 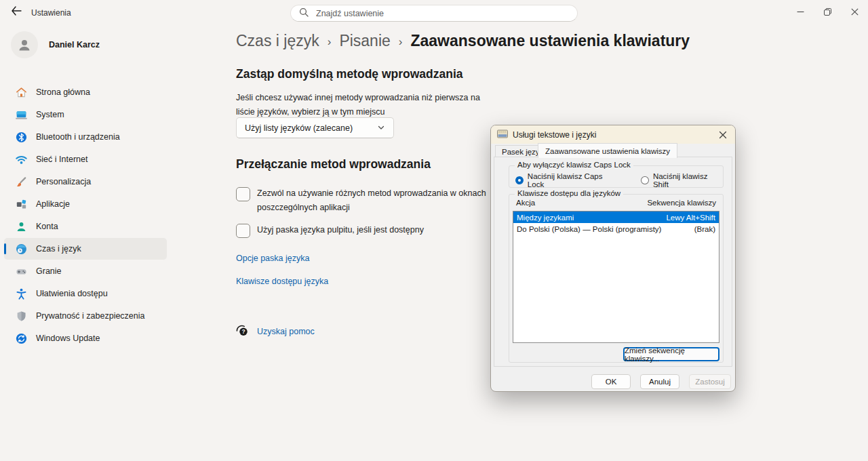 I want to click on breadcrumb-czas-i-jezyk: Czas i język, so click(x=278, y=41).